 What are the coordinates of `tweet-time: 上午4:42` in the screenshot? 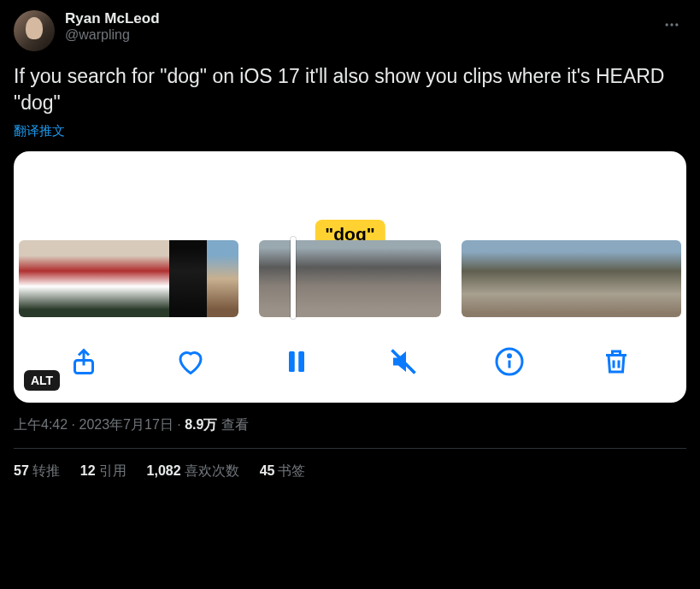 It's located at (41, 424).